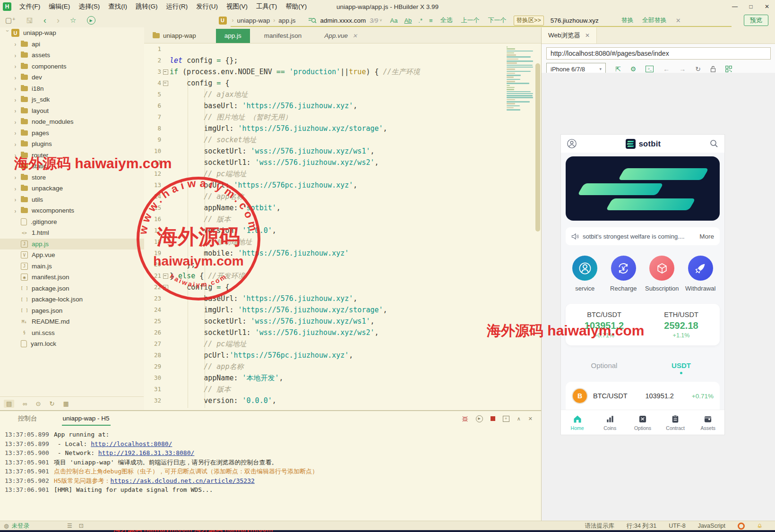  I want to click on forward-icon: ›, so click(58, 21).